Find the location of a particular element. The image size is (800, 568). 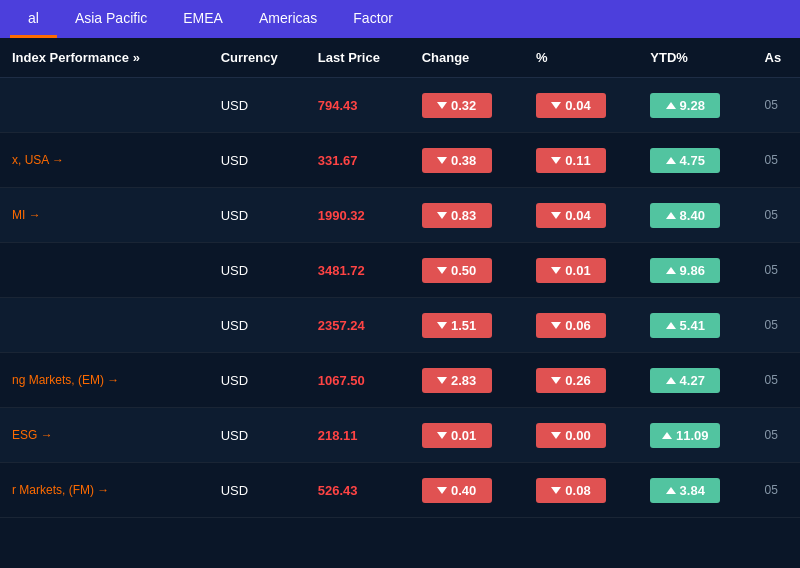

row-name: r Markets, (FM) → is located at coordinates (106, 490).